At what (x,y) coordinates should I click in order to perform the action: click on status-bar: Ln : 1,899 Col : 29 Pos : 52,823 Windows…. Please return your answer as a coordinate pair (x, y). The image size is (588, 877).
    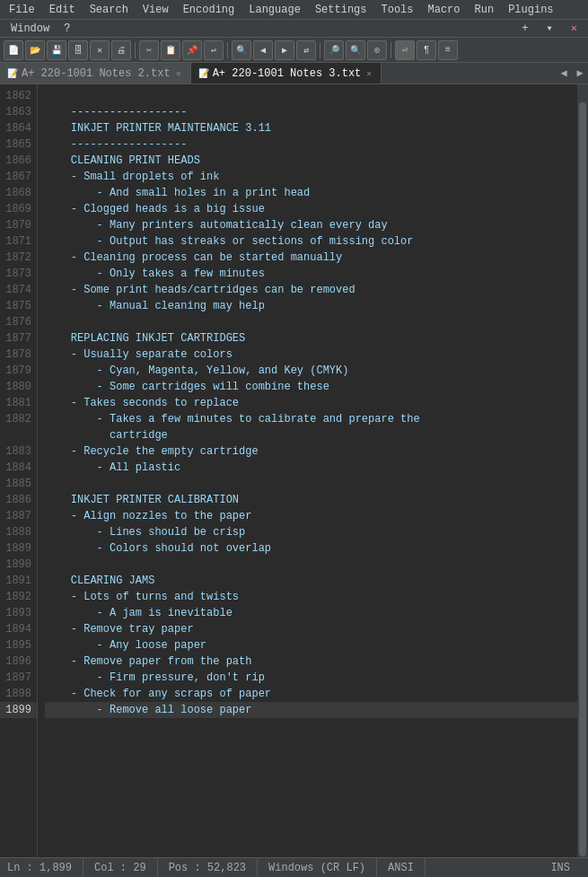
    Looking at the image, I should click on (294, 867).